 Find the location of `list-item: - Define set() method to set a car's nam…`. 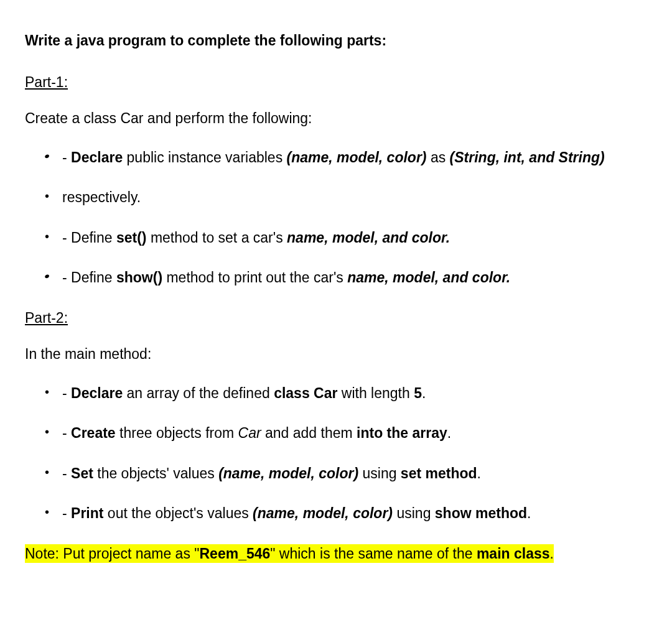

list-item: - Define set() method to set a car's nam… is located at coordinates (355, 238).